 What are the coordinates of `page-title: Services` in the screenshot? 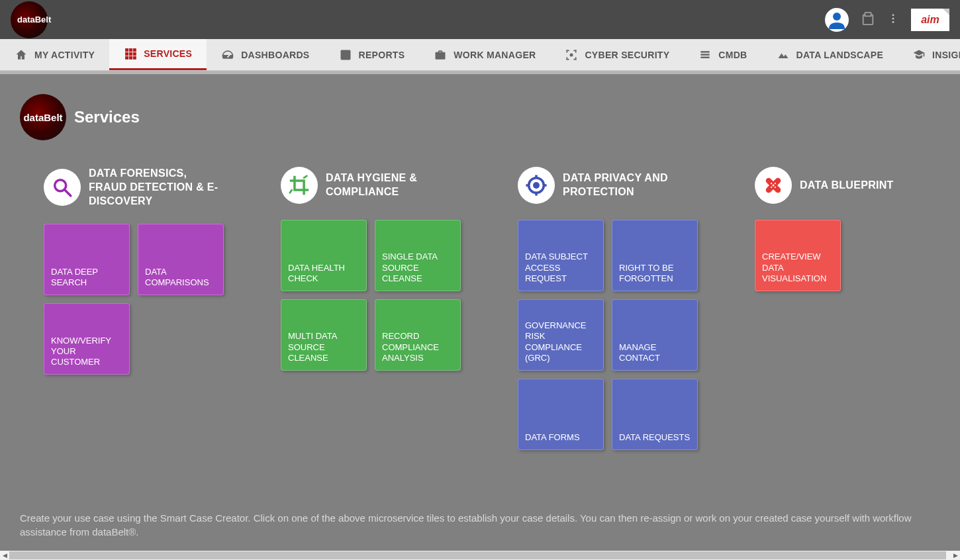 It's located at (107, 117).